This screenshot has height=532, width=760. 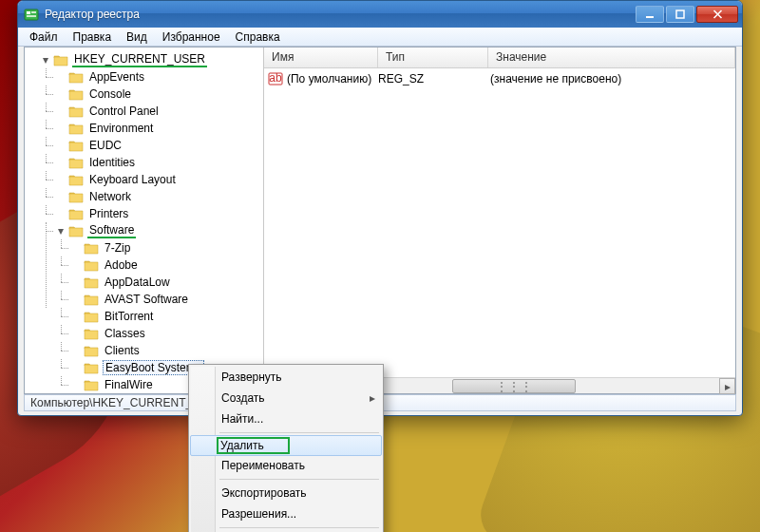 I want to click on tree-label: HKEY_CURRENT_USER, so click(x=140, y=60).